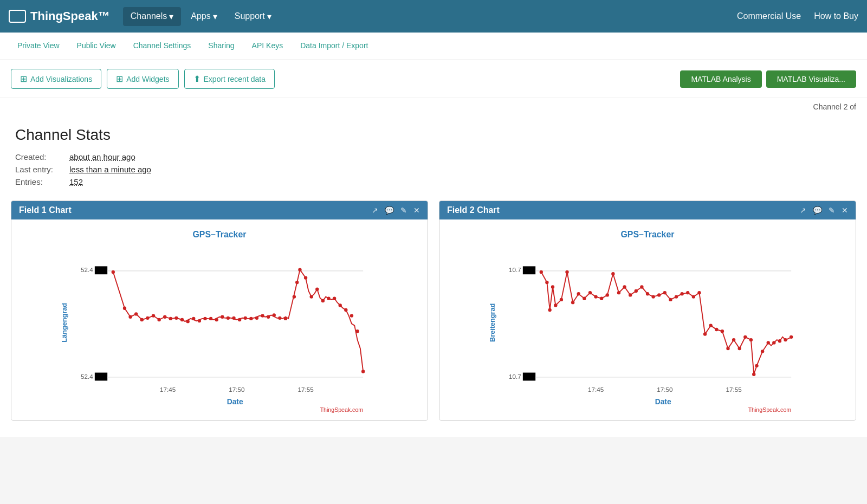 The width and height of the screenshot is (867, 504). I want to click on field2-y-bottom-rect, so click(529, 377).